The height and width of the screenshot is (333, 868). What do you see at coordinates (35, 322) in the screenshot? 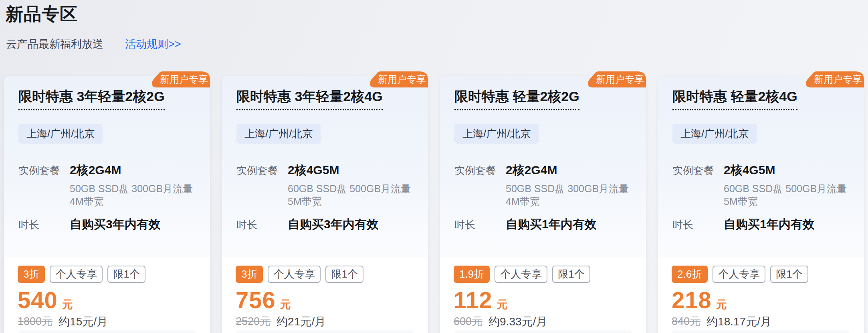
I see `original-price: 1800元` at bounding box center [35, 322].